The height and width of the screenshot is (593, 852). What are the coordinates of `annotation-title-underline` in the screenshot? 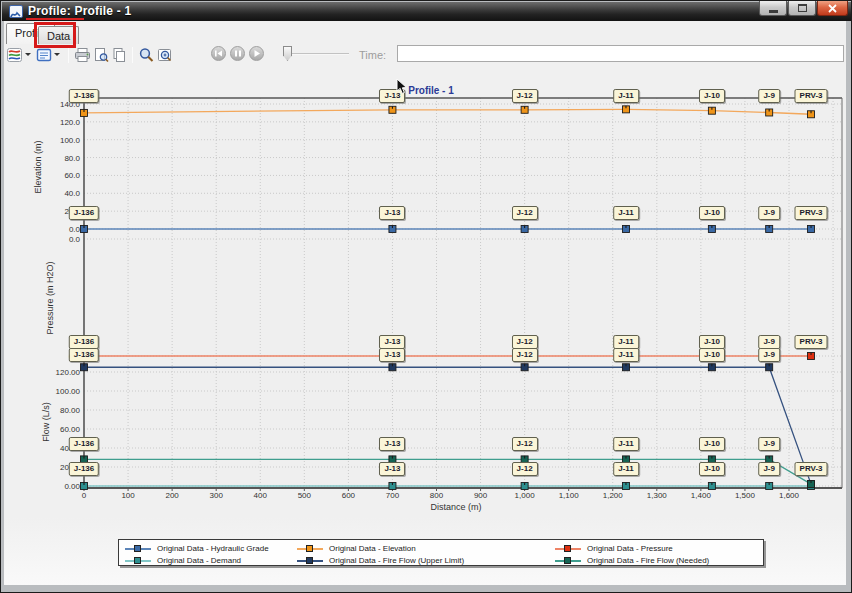 It's located at (55, 19).